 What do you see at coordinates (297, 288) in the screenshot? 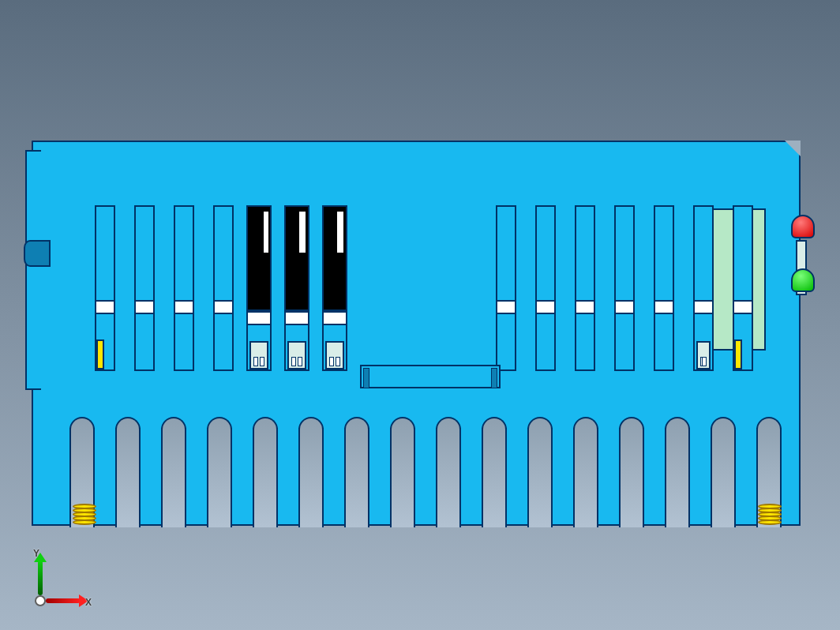
I see `slot-6-black` at bounding box center [297, 288].